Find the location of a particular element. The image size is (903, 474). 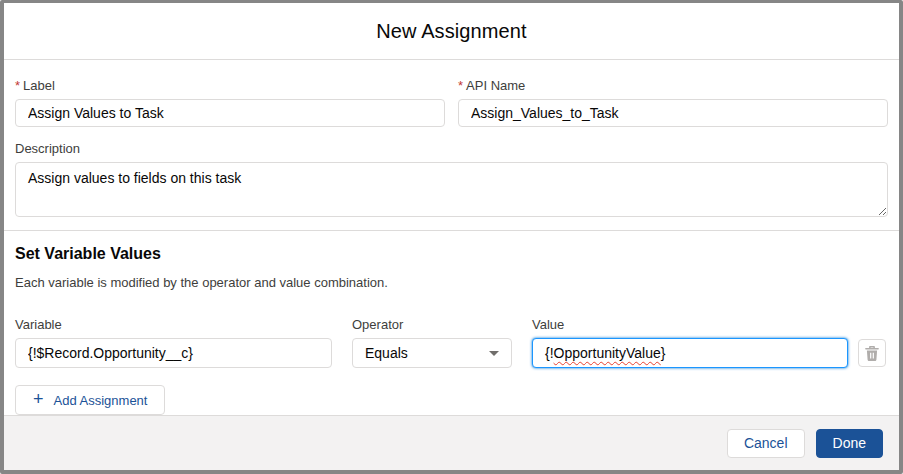

name-fields-row: *Label *API Name is located at coordinates (452, 102).